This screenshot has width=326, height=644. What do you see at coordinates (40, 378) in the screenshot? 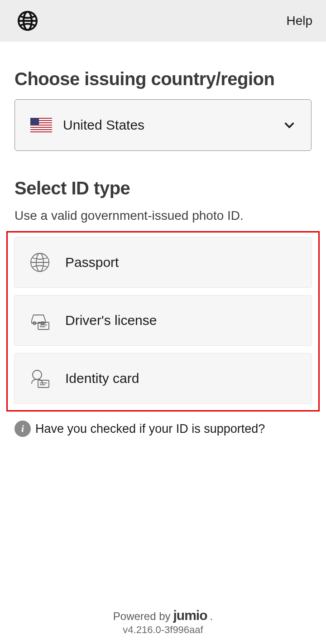
I see `identity-card-icon` at bounding box center [40, 378].